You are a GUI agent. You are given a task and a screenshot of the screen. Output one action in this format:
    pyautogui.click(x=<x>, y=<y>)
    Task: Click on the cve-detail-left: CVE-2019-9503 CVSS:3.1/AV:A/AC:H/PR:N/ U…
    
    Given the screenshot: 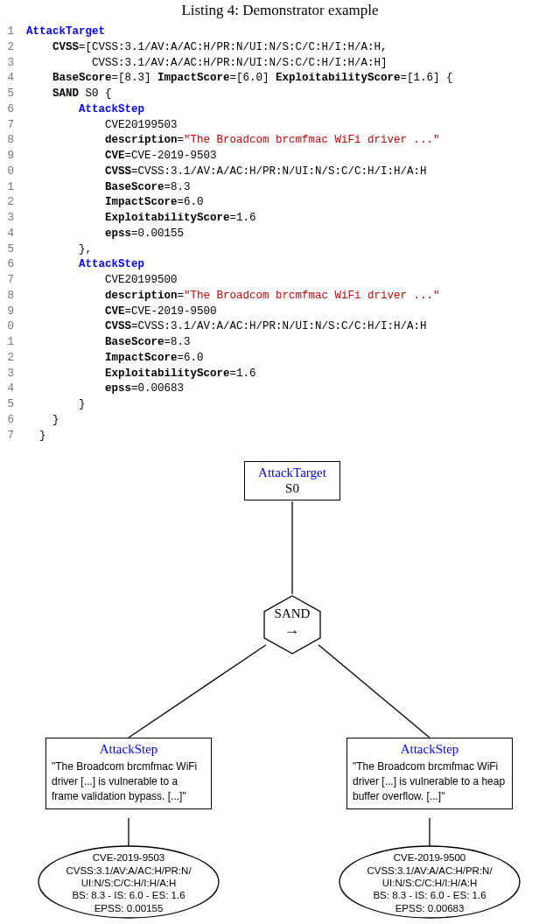 What is the action you would take?
    pyautogui.click(x=129, y=882)
    